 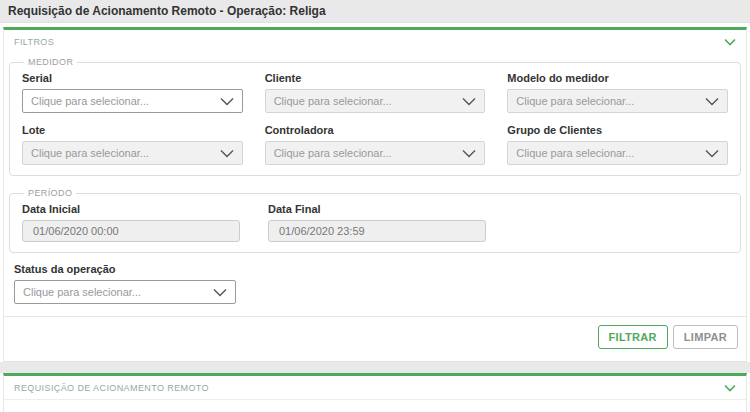 I want to click on data-inicial-input: 01/06/2020 00:00, so click(x=131, y=231).